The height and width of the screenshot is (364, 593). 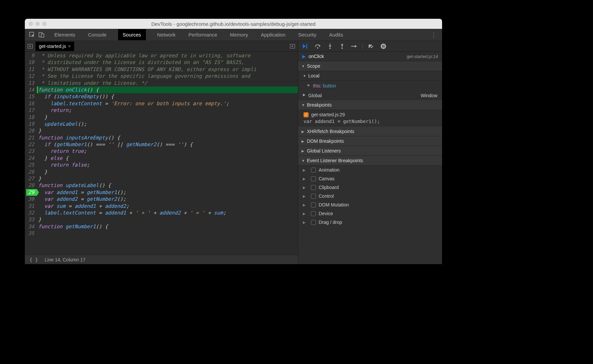 I want to click on resume-button, so click(x=306, y=46).